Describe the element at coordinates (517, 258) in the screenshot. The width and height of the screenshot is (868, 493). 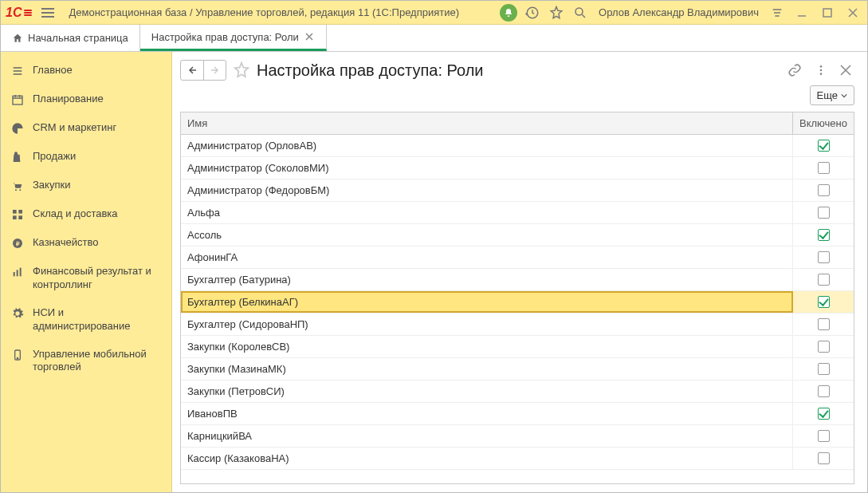
I see `table-row: АфонинГА` at that location.